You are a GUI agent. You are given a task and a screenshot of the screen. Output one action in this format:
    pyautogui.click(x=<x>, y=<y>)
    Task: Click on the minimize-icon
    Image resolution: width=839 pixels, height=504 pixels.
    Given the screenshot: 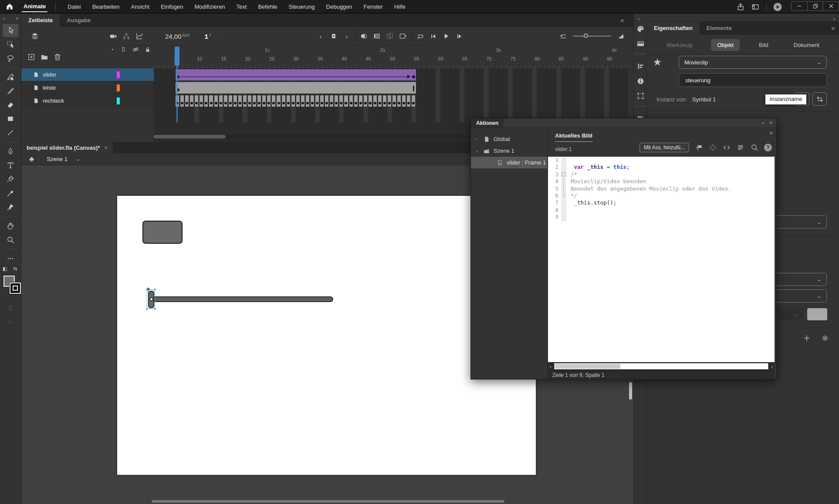 What is the action you would take?
    pyautogui.click(x=799, y=6)
    